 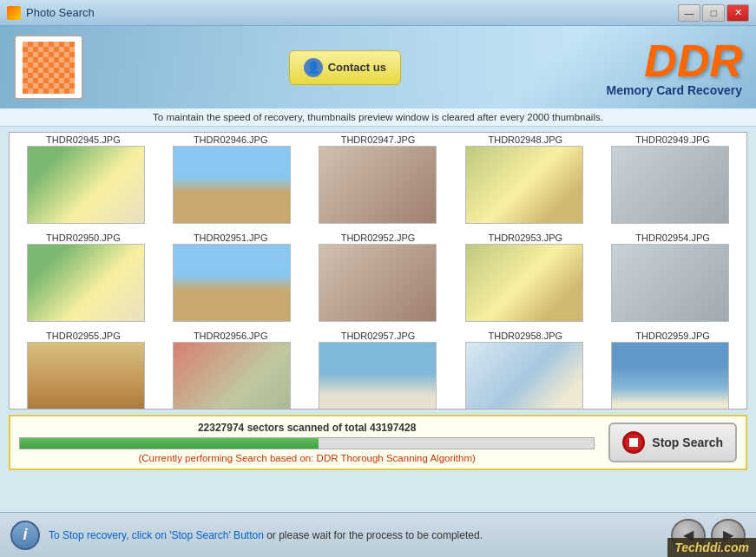 I want to click on stop-link-text: To Stop recovery, click on 'Stop Search'…, so click(x=156, y=535).